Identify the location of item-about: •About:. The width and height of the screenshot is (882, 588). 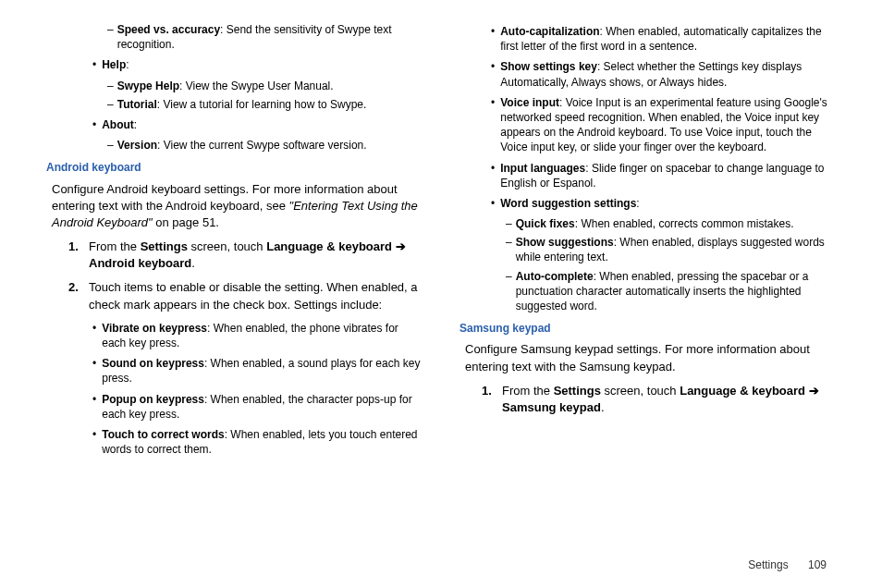
(257, 125).